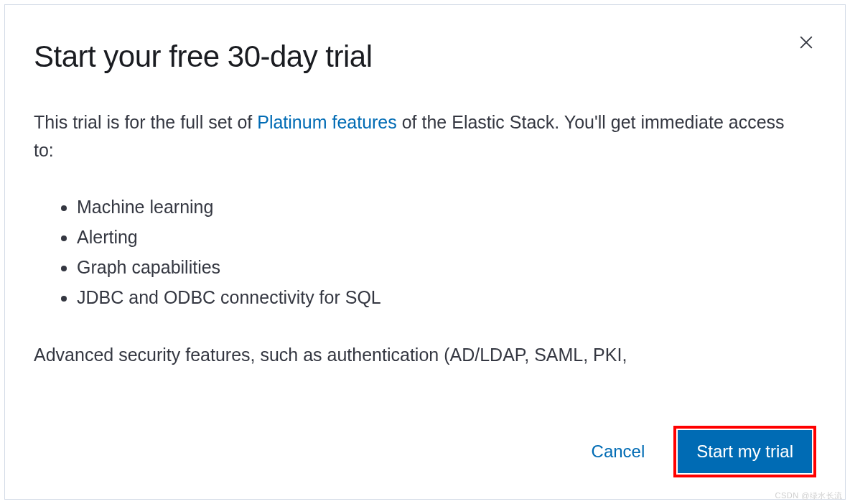  Describe the element at coordinates (327, 122) in the screenshot. I see `platinum-features-link: Platinum features` at that location.